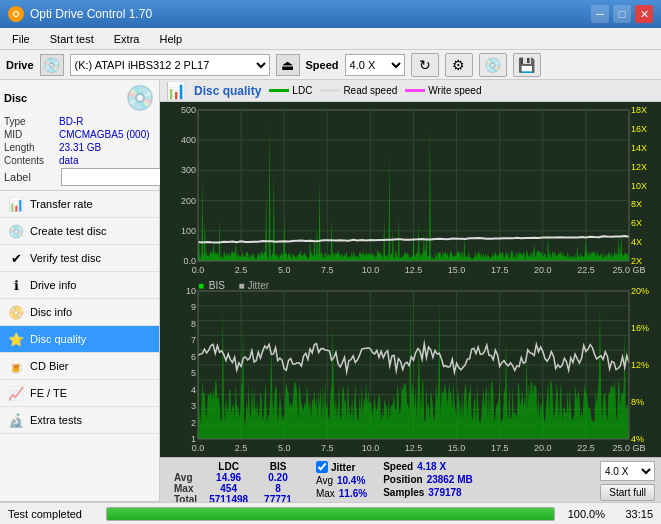 Image resolution: width=661 pixels, height=524 pixels. Describe the element at coordinates (32, 148) in the screenshot. I see `disc-length-label: Length` at that location.